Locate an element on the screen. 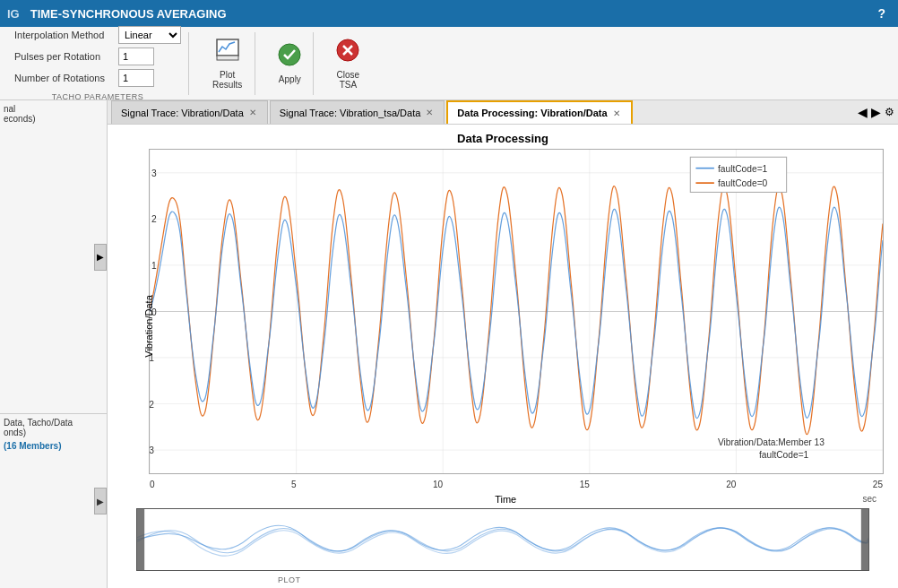 Image resolution: width=898 pixels, height=588 pixels. left-panel-top-content: nal econds) is located at coordinates (54, 114).